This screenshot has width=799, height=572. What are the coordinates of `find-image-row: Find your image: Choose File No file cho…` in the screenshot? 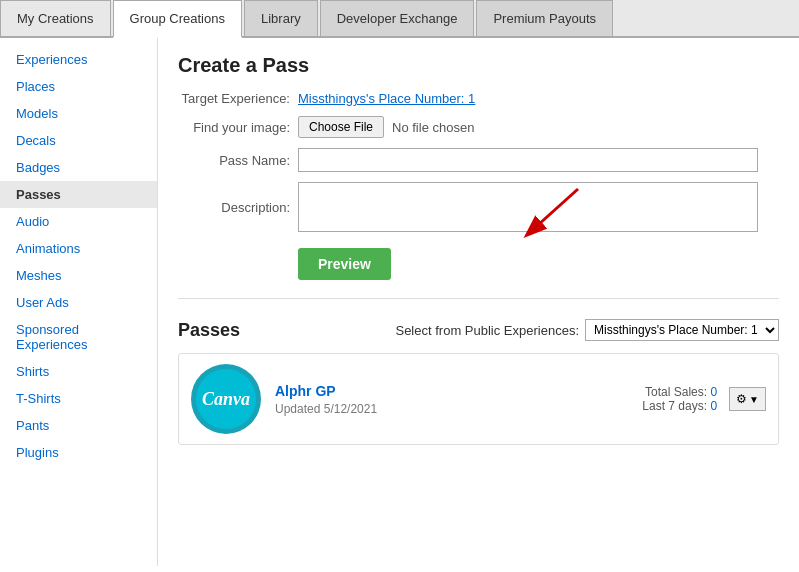 It's located at (478, 127).